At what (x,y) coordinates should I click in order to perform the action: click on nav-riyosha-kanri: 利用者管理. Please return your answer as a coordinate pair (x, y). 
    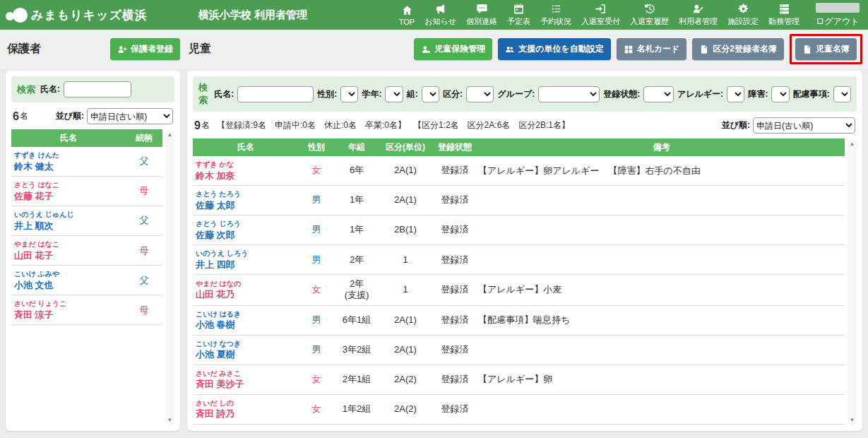
    Looking at the image, I should click on (698, 15).